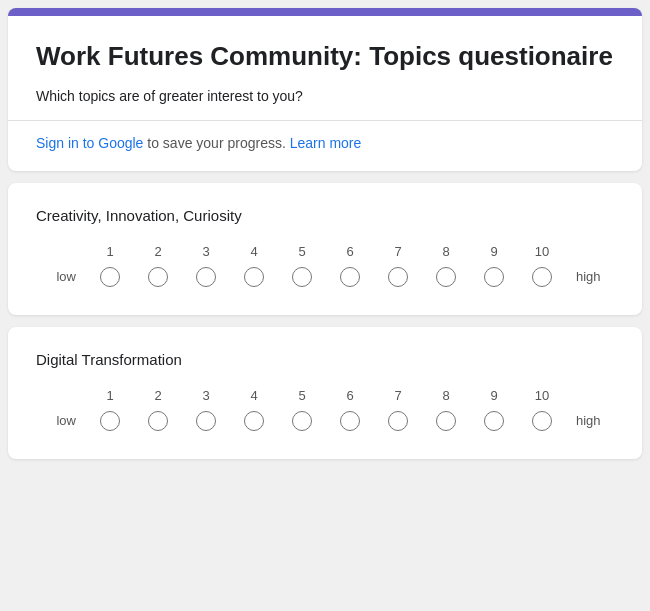  I want to click on signin-row: Sign in to Google to save your progress.…, so click(325, 143).